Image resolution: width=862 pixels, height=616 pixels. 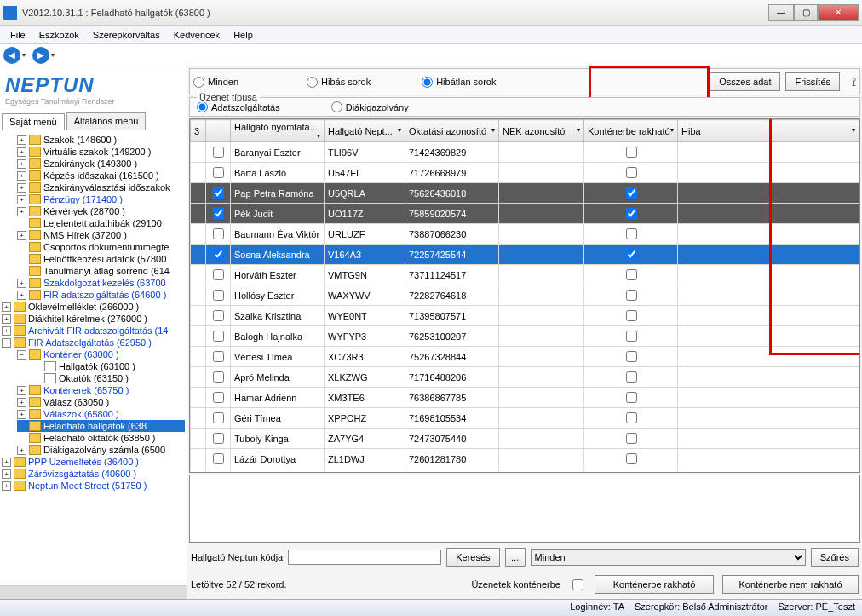 I want to click on pin-icon: ⟟, so click(x=853, y=82).